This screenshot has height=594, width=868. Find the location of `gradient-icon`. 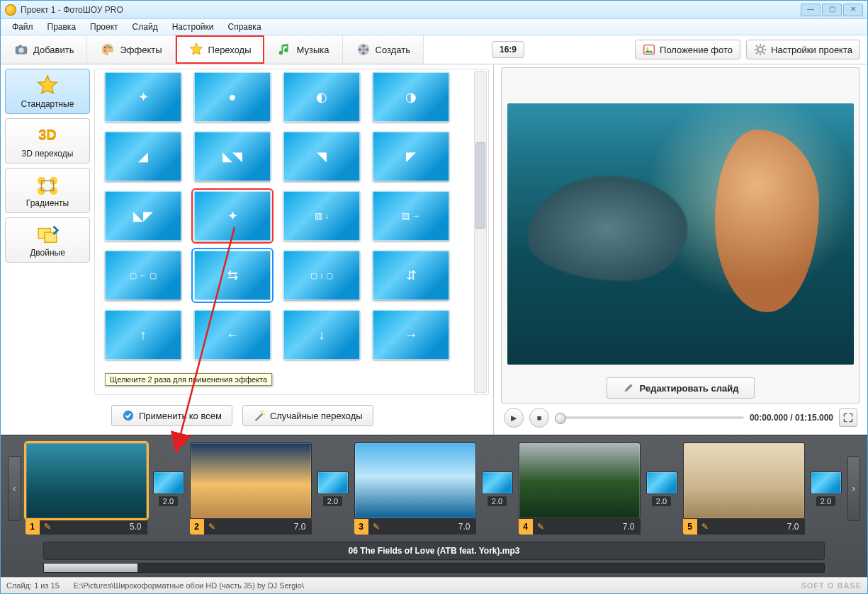

gradient-icon is located at coordinates (47, 185).